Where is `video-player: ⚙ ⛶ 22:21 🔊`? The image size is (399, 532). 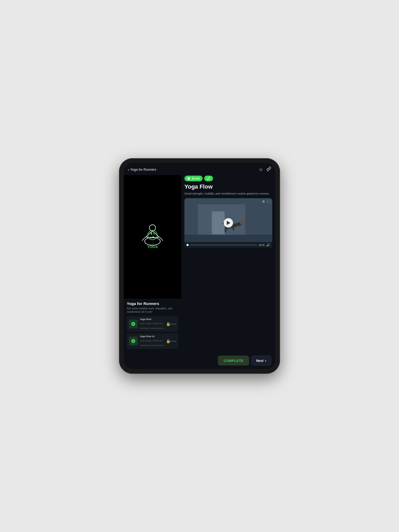
video-player: ⚙ ⛶ 22:21 🔊 is located at coordinates (228, 223).